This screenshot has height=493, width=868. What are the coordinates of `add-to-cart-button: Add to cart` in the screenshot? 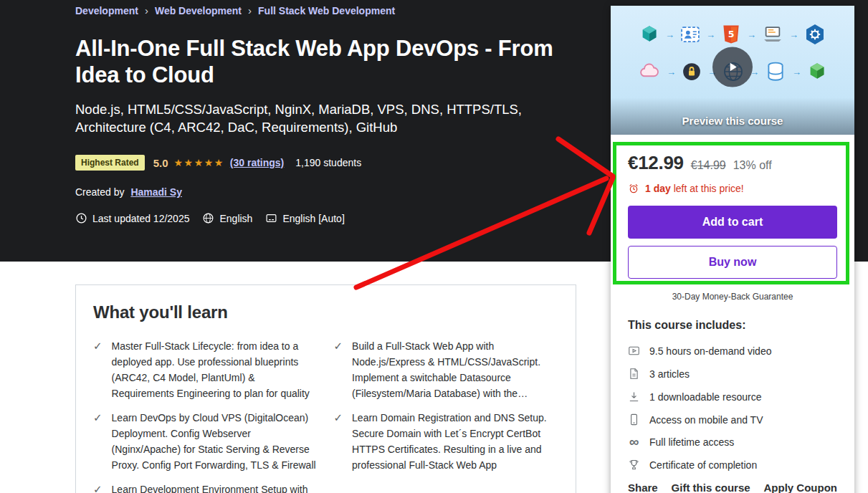 It's located at (733, 222).